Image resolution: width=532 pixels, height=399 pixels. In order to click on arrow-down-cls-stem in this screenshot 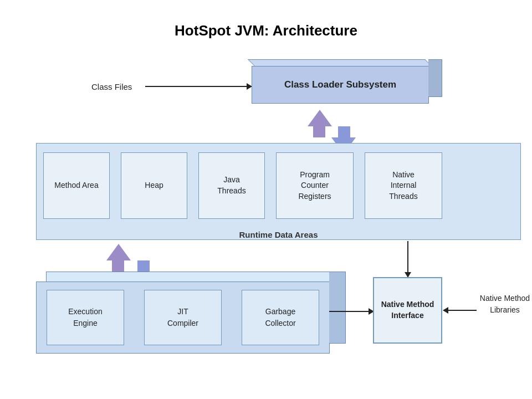, I will do `click(344, 132)`.